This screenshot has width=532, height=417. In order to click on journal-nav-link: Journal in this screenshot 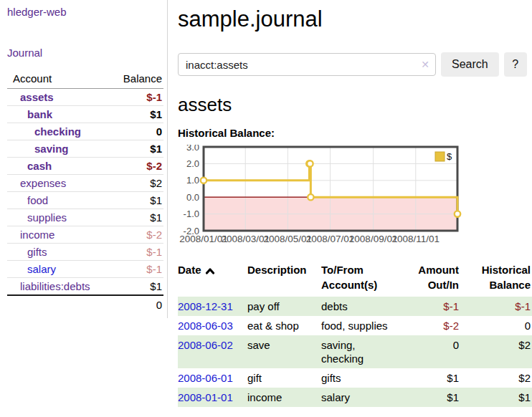, I will do `click(85, 53)`.